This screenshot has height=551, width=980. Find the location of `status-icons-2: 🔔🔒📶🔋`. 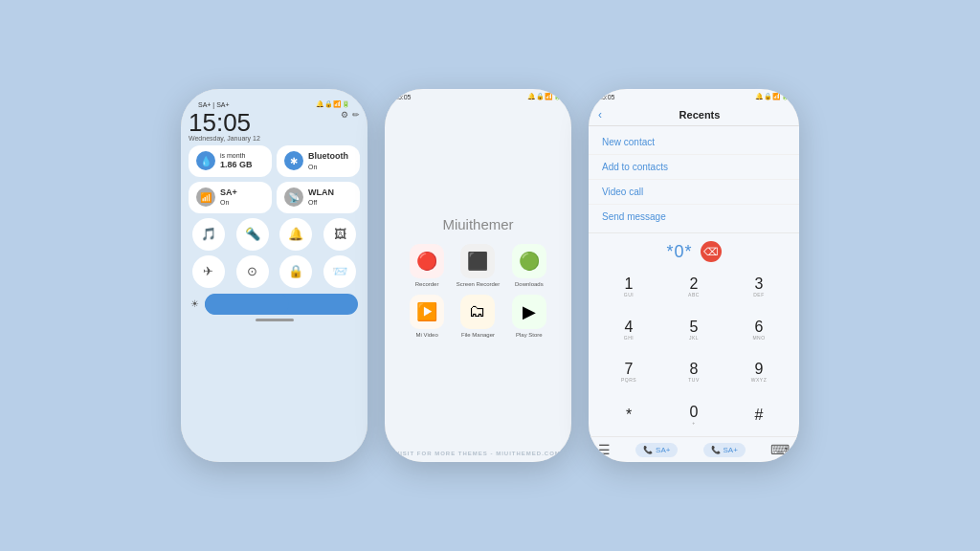

status-icons-2: 🔔🔒📶🔋 is located at coordinates (545, 97).